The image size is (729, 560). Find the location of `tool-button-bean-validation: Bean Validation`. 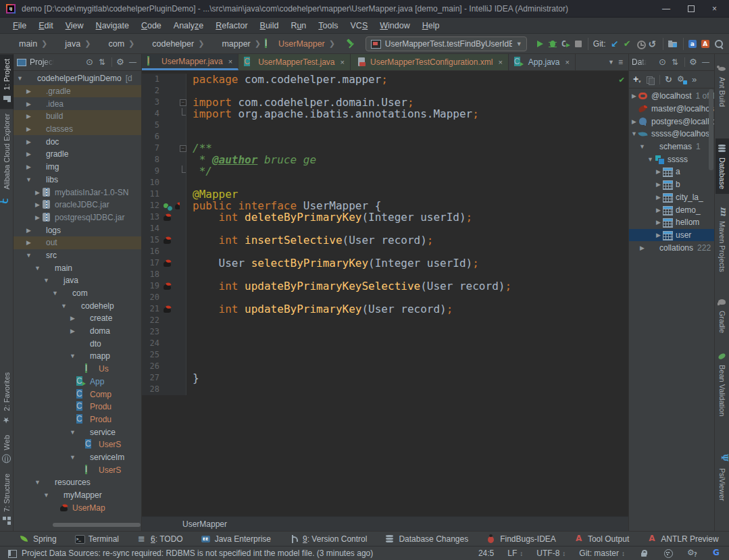

tool-button-bean-validation: Bean Validation is located at coordinates (722, 384).